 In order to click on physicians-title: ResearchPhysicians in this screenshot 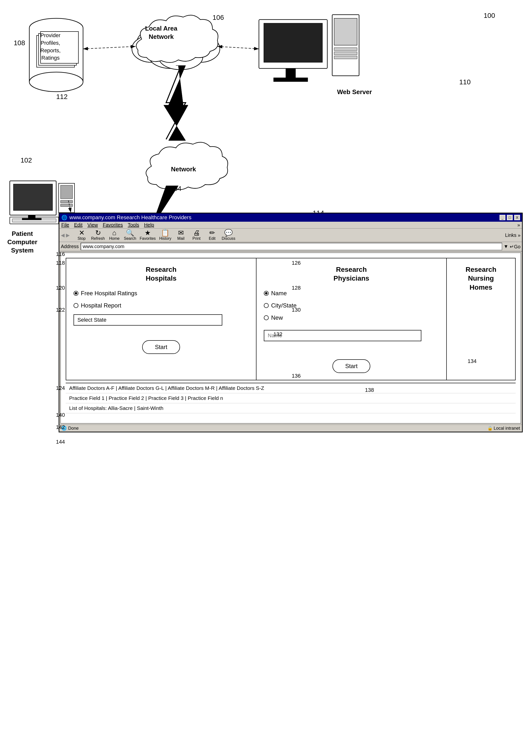, I will do `click(351, 274)`.